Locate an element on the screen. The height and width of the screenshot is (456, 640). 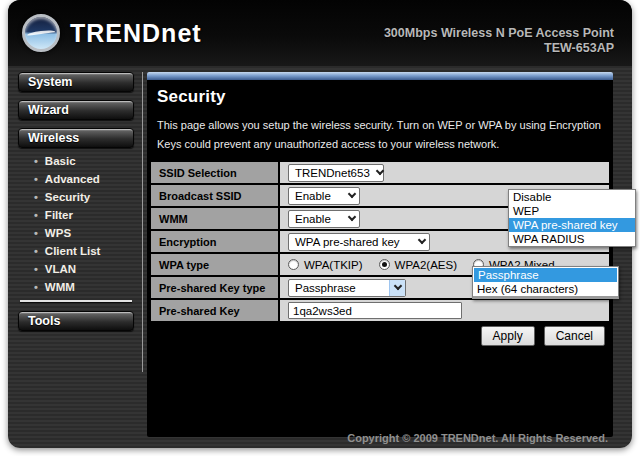
menu-item-disable: Disable is located at coordinates (572, 197).